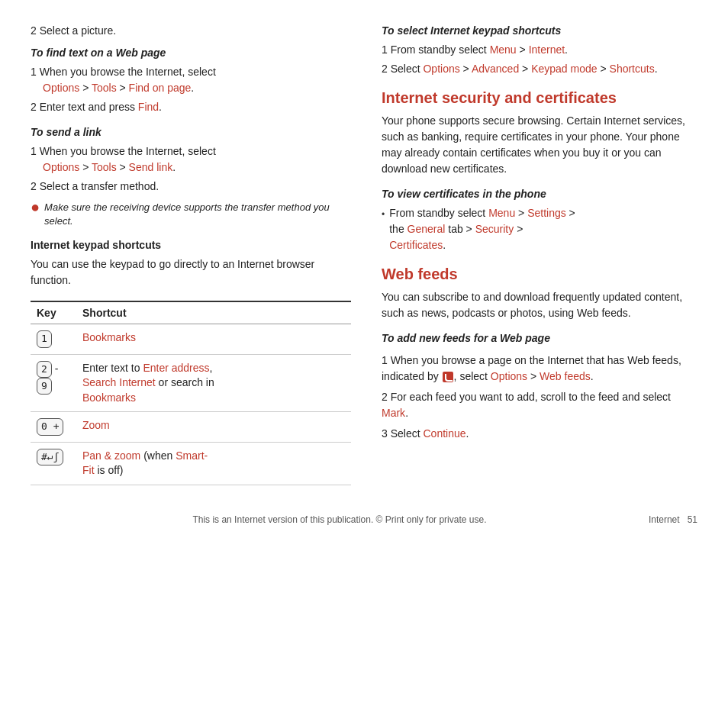 The height and width of the screenshot is (728, 728). Describe the element at coordinates (509, 376) in the screenshot. I see `options-link-4: Options` at that location.